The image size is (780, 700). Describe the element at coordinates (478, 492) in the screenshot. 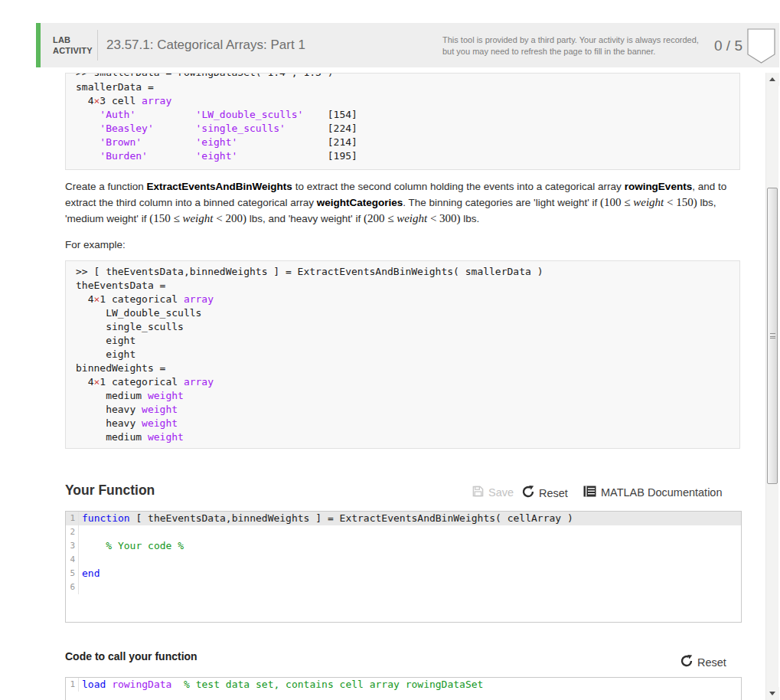

I see `save-icon` at that location.